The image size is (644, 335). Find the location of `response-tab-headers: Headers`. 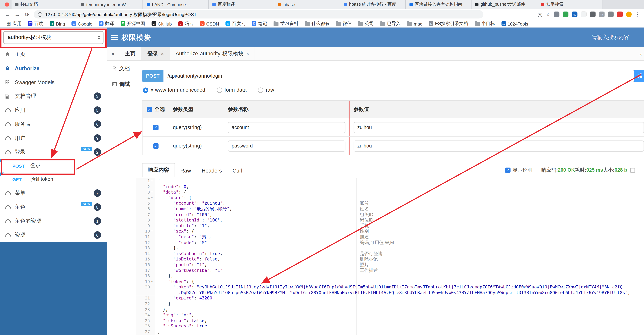

response-tab-headers: Headers is located at coordinates (212, 171).